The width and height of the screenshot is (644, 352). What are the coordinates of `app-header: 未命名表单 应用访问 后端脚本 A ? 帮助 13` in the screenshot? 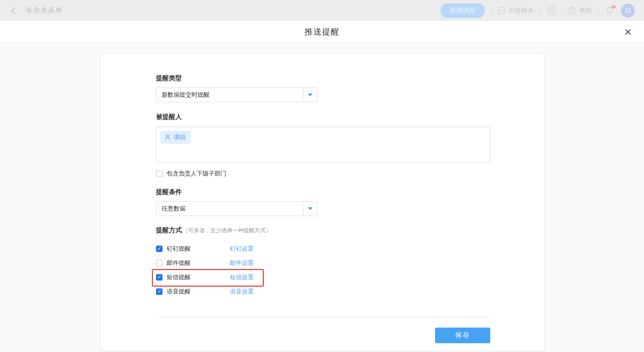 It's located at (322, 10).